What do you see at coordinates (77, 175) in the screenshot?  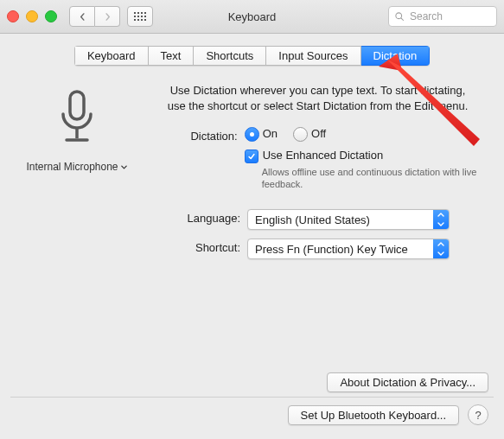 I see `mic-column: Internal Microphone` at bounding box center [77, 175].